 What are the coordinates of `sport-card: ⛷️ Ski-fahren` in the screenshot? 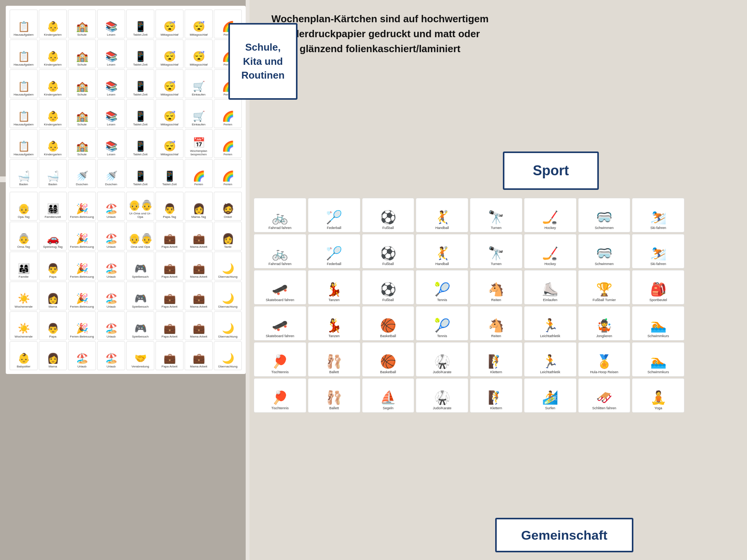 It's located at (658, 251).